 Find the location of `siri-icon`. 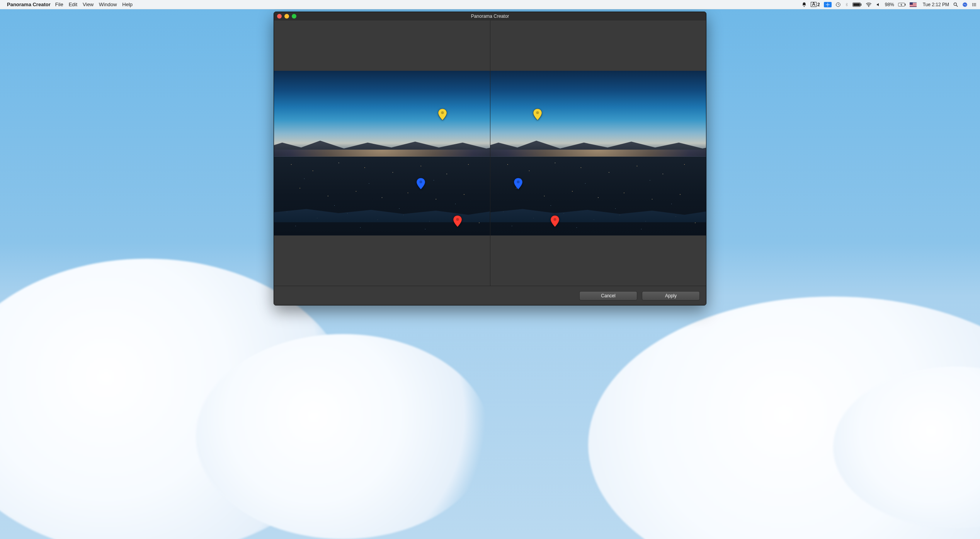

siri-icon is located at coordinates (965, 5).